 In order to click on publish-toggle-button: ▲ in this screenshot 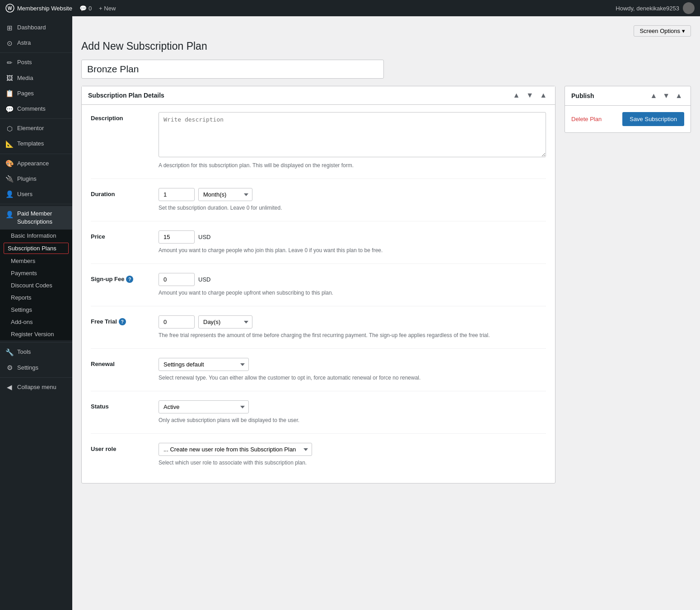, I will do `click(679, 96)`.